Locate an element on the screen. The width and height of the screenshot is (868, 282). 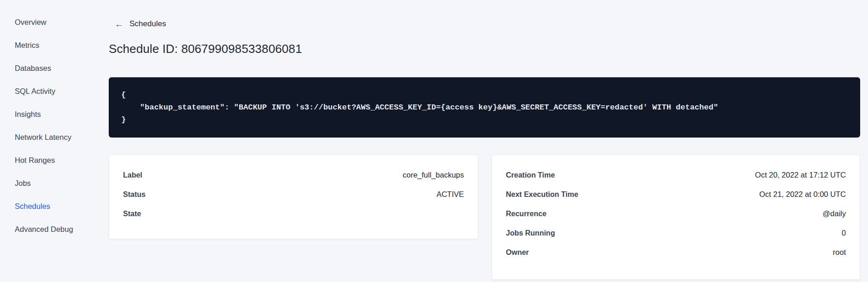
sidebar-item-label: Metrics is located at coordinates (27, 45).